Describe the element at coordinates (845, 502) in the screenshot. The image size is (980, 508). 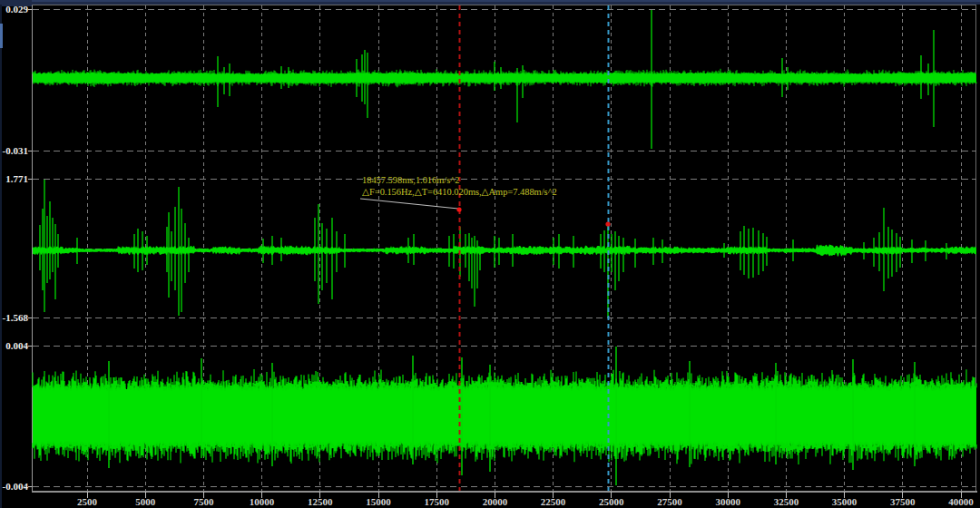
I see `svg-text: 35000` at that location.